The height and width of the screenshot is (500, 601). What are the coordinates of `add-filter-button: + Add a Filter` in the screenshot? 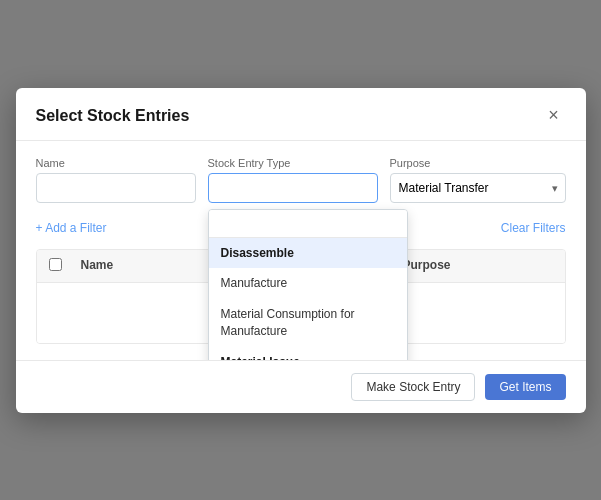 It's located at (72, 228).